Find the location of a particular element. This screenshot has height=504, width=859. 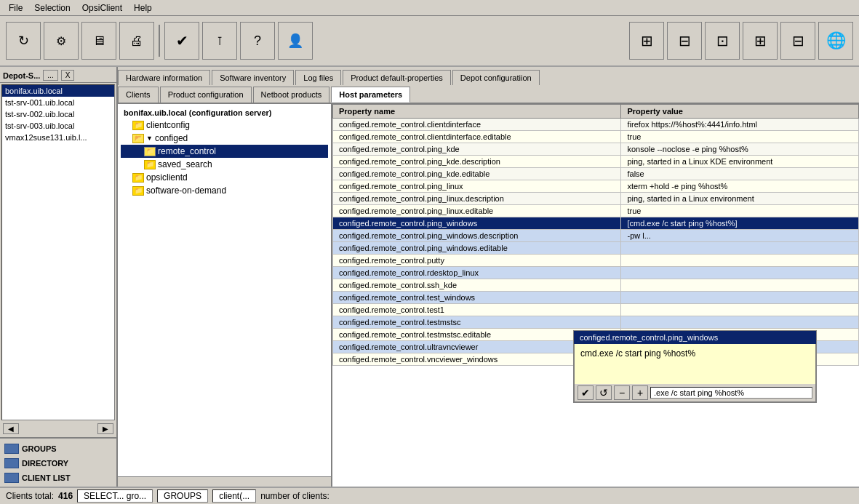

depot-header: Depot-S... ... X is located at coordinates (58, 75).